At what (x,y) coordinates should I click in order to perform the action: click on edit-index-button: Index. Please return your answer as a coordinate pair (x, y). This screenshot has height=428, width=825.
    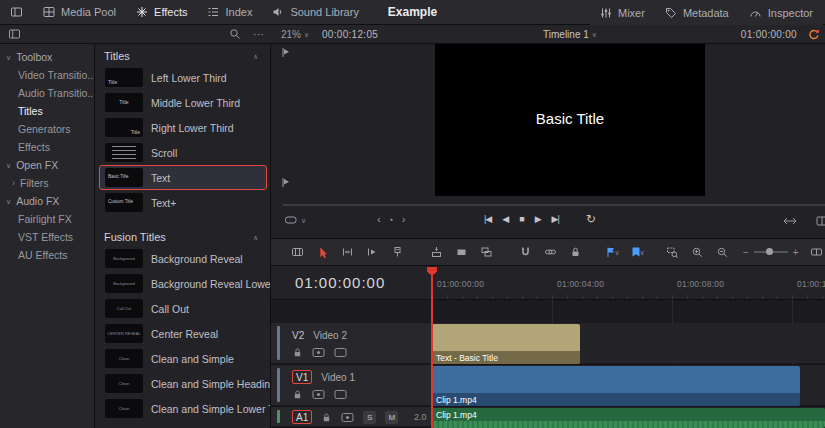
    Looking at the image, I should click on (230, 12).